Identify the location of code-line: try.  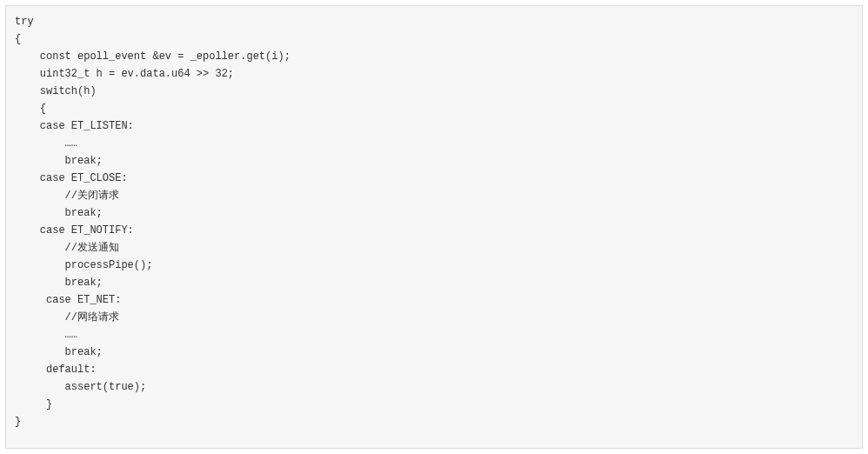
(434, 22).